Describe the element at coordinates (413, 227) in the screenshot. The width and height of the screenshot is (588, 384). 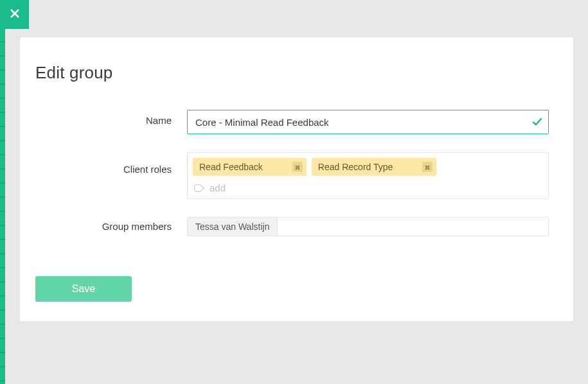
I see `group-members-input` at that location.